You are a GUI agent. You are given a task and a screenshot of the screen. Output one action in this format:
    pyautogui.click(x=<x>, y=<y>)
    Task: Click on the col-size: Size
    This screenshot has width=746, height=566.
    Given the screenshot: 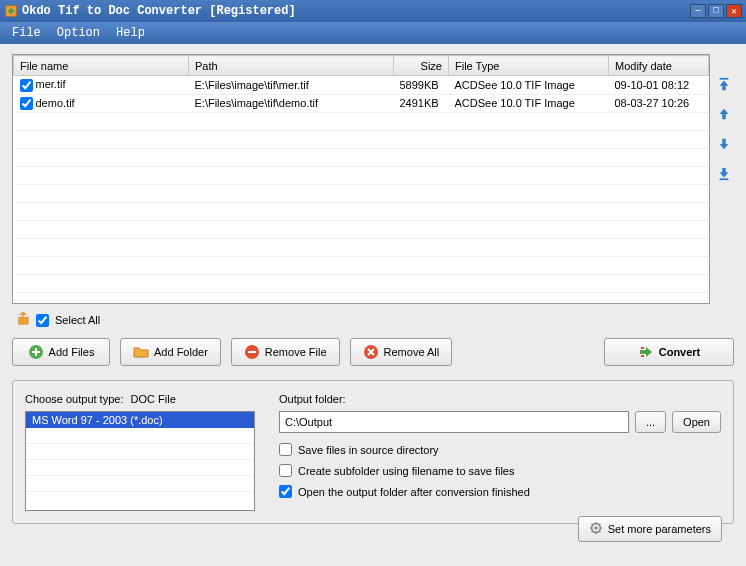 What is the action you would take?
    pyautogui.click(x=422, y=66)
    